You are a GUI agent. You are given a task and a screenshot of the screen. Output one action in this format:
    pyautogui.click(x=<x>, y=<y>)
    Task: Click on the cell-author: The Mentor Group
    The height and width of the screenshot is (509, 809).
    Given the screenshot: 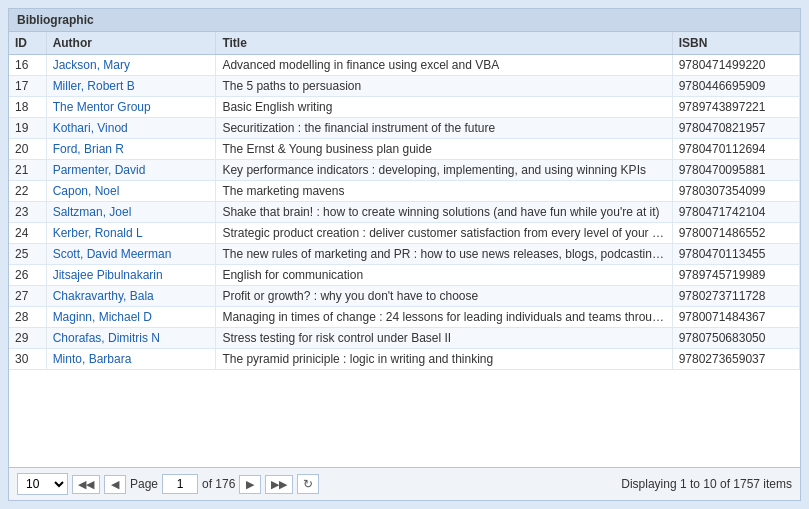 What is the action you would take?
    pyautogui.click(x=131, y=108)
    